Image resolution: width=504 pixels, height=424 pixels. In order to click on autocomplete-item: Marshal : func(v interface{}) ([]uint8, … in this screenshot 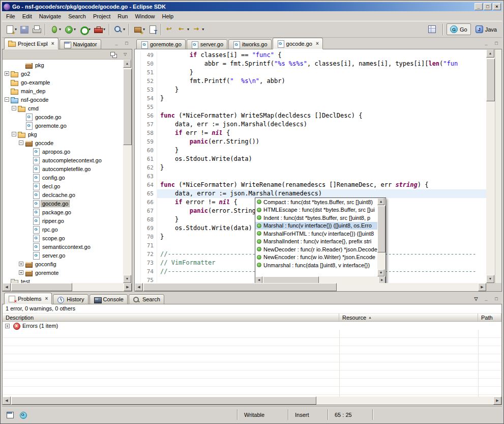, I will do `click(316, 226)`.